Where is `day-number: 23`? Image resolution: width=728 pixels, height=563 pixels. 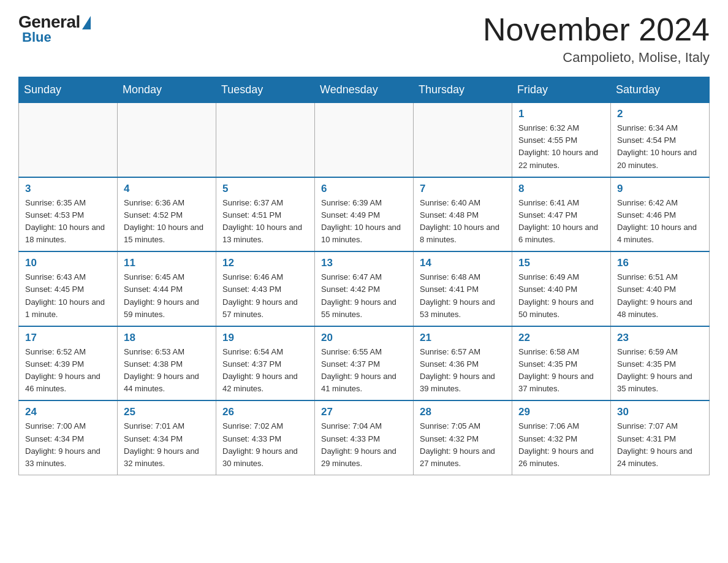
day-number: 23 is located at coordinates (660, 338).